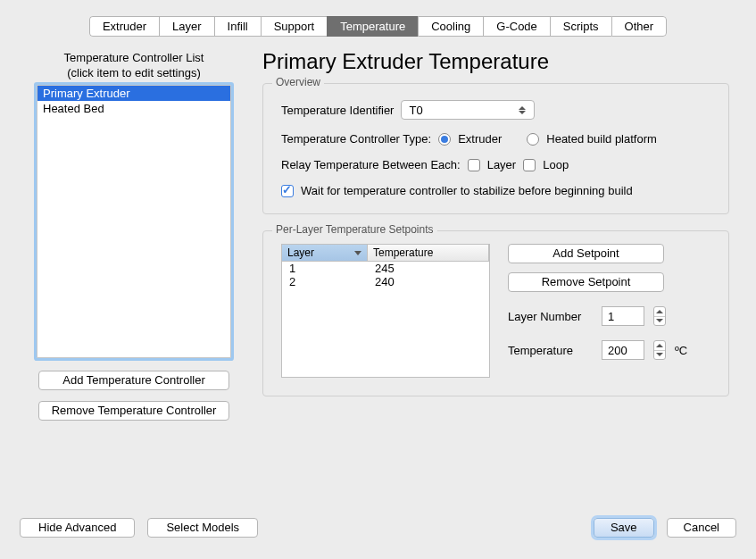  What do you see at coordinates (134, 66) in the screenshot?
I see `controller-list-title: Temperature Controller List (click item …` at bounding box center [134, 66].